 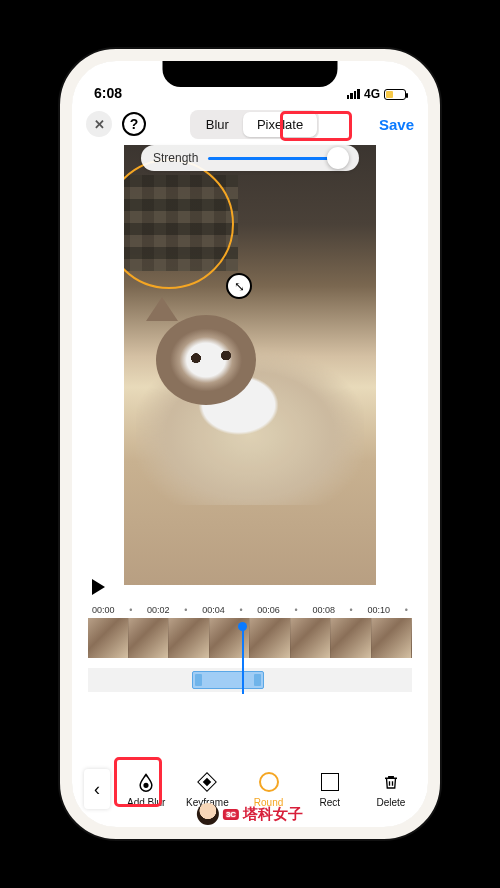 What do you see at coordinates (134, 124) in the screenshot?
I see `help-button: ?` at bounding box center [134, 124].